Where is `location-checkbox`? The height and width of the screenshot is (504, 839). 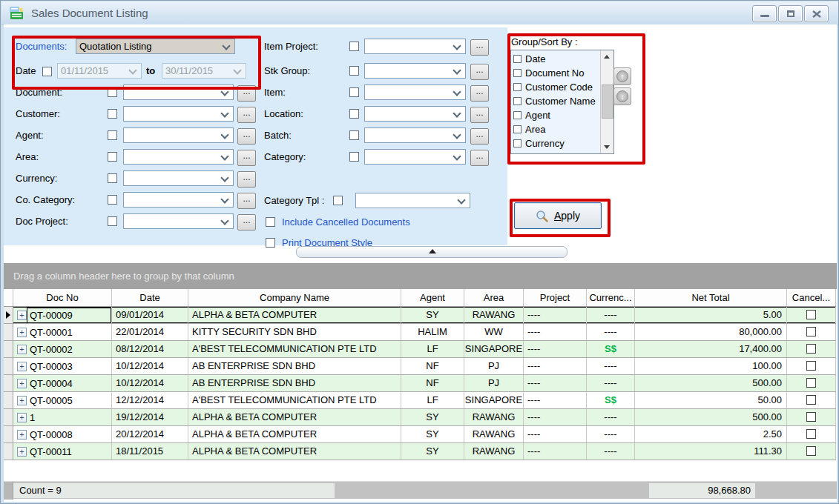 location-checkbox is located at coordinates (355, 114).